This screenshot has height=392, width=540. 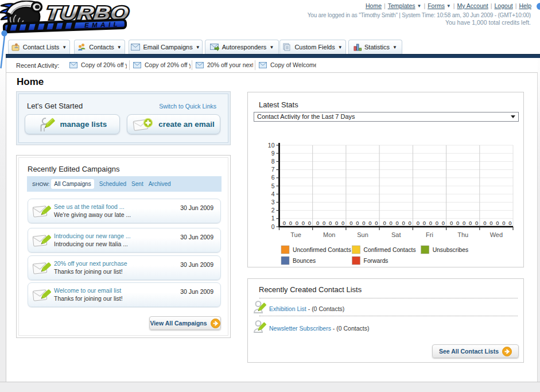 I want to click on svg-text: Fri, so click(x=429, y=235).